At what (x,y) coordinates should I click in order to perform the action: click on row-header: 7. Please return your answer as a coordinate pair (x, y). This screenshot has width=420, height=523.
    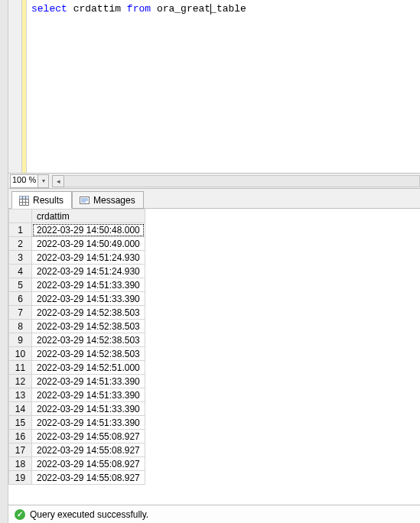
    Looking at the image, I should click on (21, 313).